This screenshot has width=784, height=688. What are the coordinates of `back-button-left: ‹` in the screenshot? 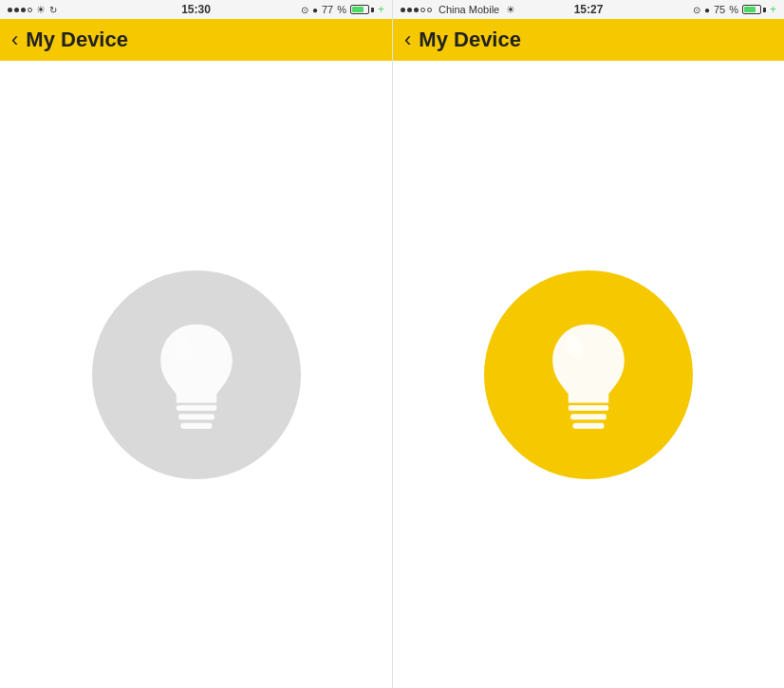 It's located at (15, 40).